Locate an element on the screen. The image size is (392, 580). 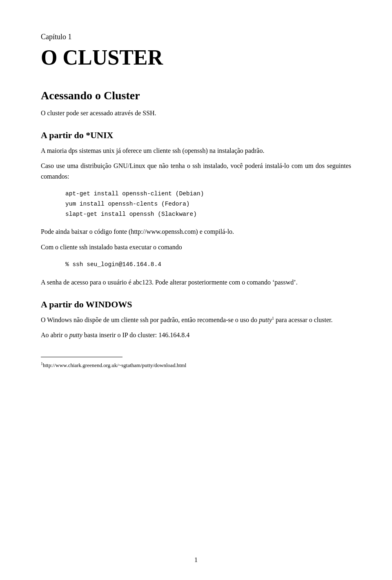
section-acessando-title: Acessando o Cluster is located at coordinates (196, 96).